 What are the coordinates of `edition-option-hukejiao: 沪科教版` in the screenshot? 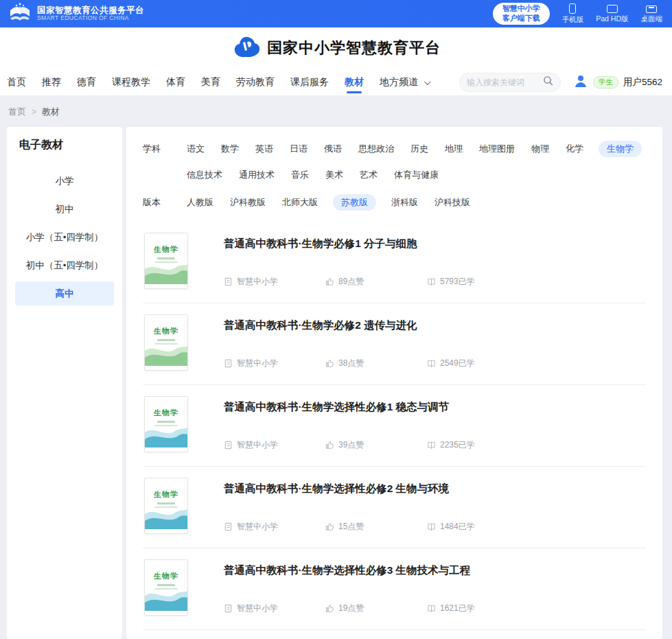 It's located at (248, 202).